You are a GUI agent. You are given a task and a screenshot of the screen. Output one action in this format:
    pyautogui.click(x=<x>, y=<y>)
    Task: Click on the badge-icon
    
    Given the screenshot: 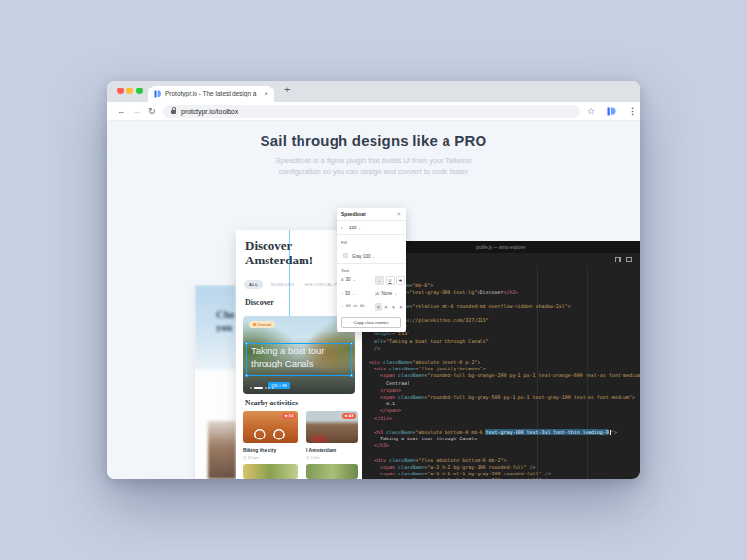 What is the action you would take?
    pyautogui.click(x=255, y=325)
    